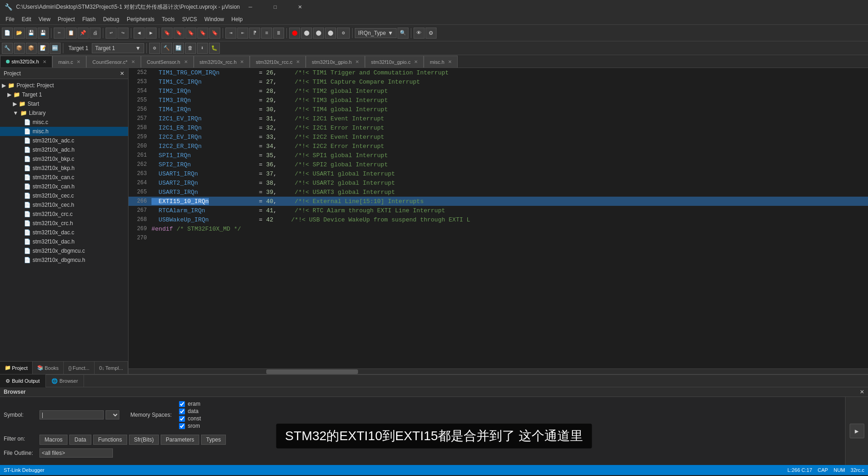  What do you see at coordinates (64, 187) in the screenshot?
I see `tree-can-h: 📄 stm32f10x_can.h` at bounding box center [64, 187].